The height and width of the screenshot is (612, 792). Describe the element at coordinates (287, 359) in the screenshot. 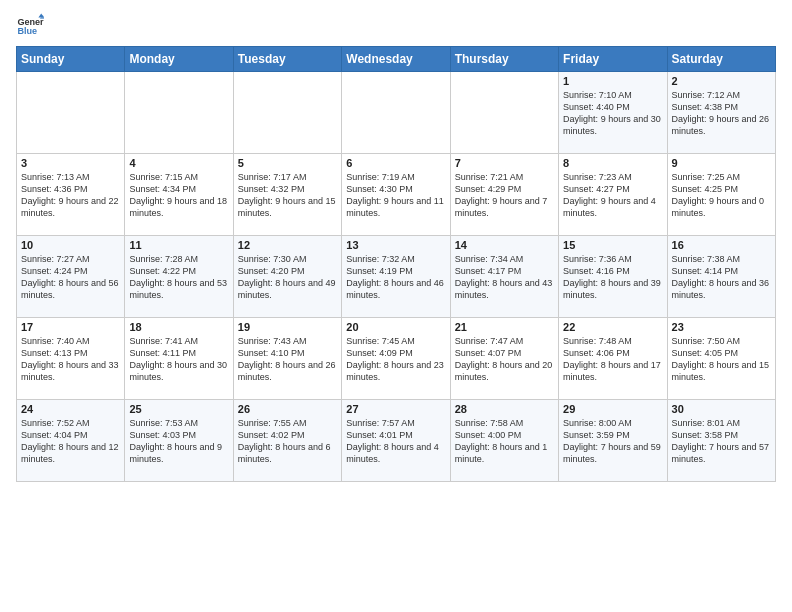

I see `calendar-cell: 19Sunrise: 7:43 AM Sunset: 4:10 PM Dayli…` at that location.